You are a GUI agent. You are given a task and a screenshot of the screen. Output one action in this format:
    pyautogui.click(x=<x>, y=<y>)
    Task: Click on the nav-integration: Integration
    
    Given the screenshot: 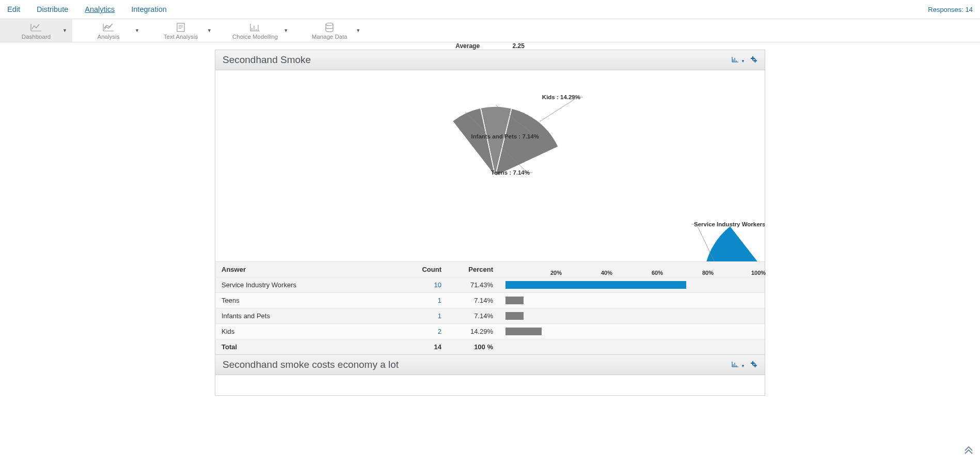 What is the action you would take?
    pyautogui.click(x=149, y=9)
    